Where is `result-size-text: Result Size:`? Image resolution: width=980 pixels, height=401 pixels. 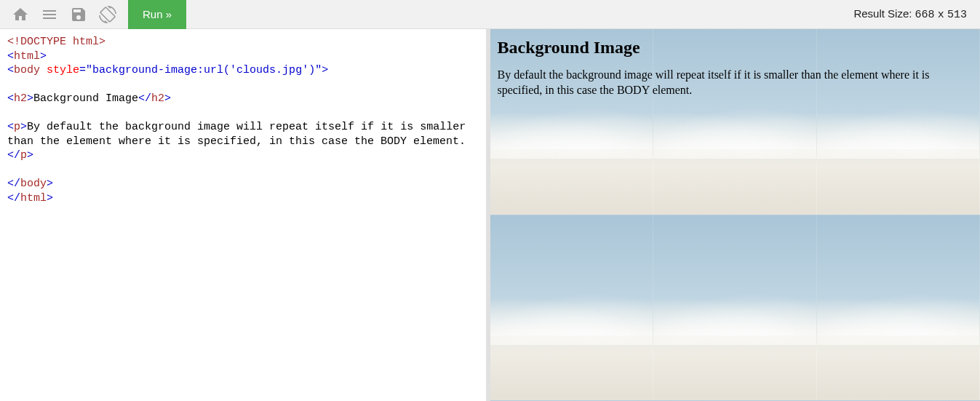
result-size-text: Result Size: is located at coordinates (883, 13).